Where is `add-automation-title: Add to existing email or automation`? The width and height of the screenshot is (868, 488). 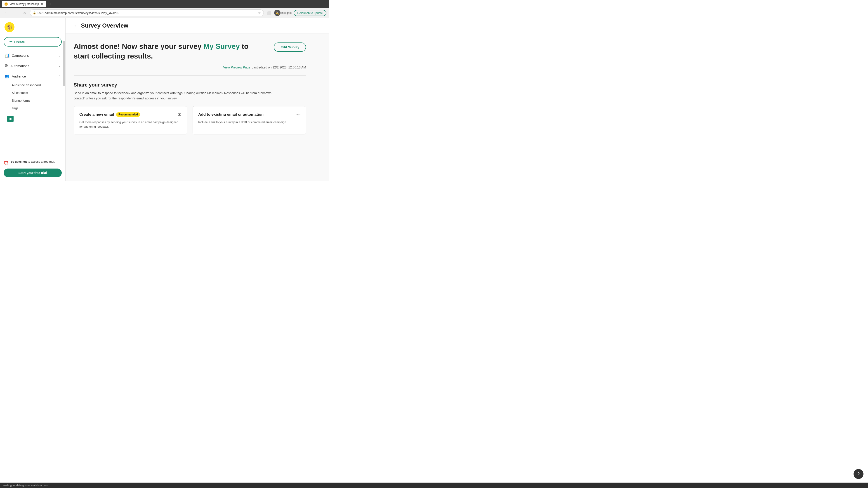
add-automation-title: Add to existing email or automation is located at coordinates (231, 115).